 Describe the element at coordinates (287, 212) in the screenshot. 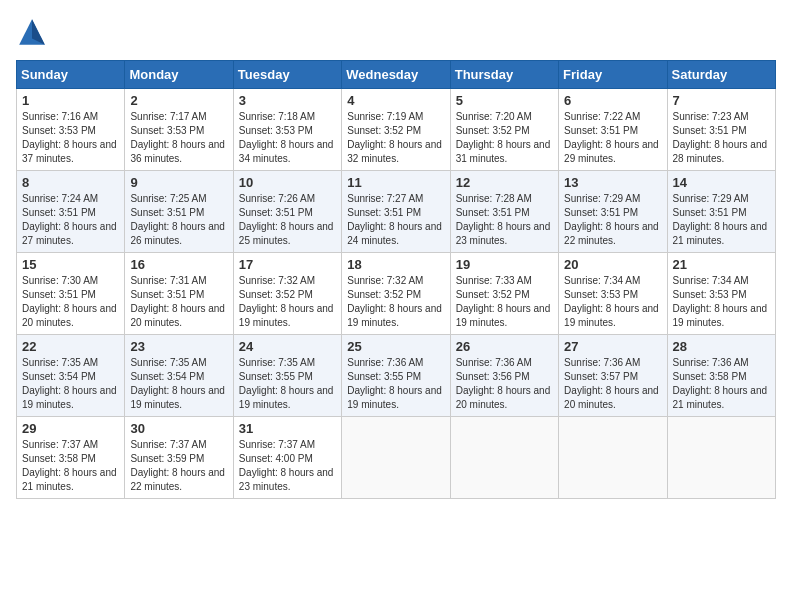

I see `calendar-cell: 10 Sunrise: 7:26 AM Sunset: 3:51 PM Dayl…` at that location.